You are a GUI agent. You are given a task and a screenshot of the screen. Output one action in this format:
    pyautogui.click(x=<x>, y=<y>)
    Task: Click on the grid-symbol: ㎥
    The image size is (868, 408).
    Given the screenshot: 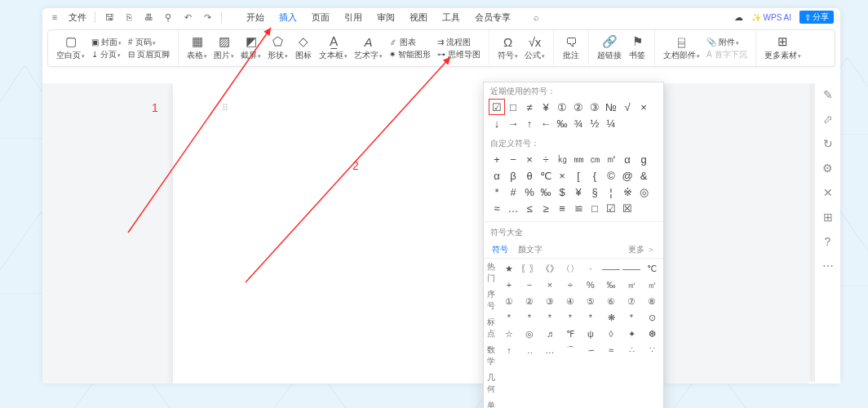 What is the action you would take?
    pyautogui.click(x=652, y=285)
    